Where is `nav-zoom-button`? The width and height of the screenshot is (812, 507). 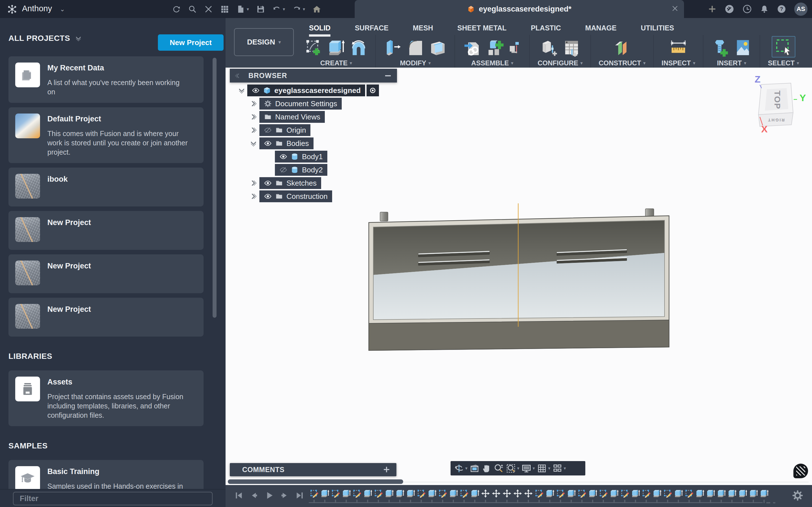
nav-zoom-button is located at coordinates (499, 468).